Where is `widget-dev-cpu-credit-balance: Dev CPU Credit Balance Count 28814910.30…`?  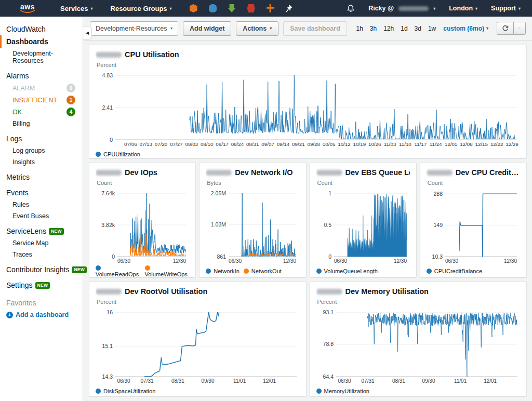
widget-dev-cpu-credit-balance: Dev CPU Credit Balance Count 28814910.30… is located at coordinates (473, 220).